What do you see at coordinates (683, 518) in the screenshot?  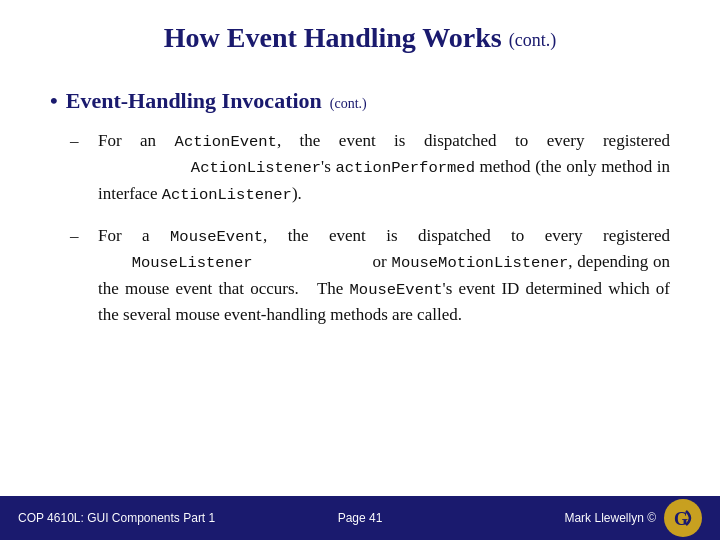 I see `logo-icon: G` at bounding box center [683, 518].